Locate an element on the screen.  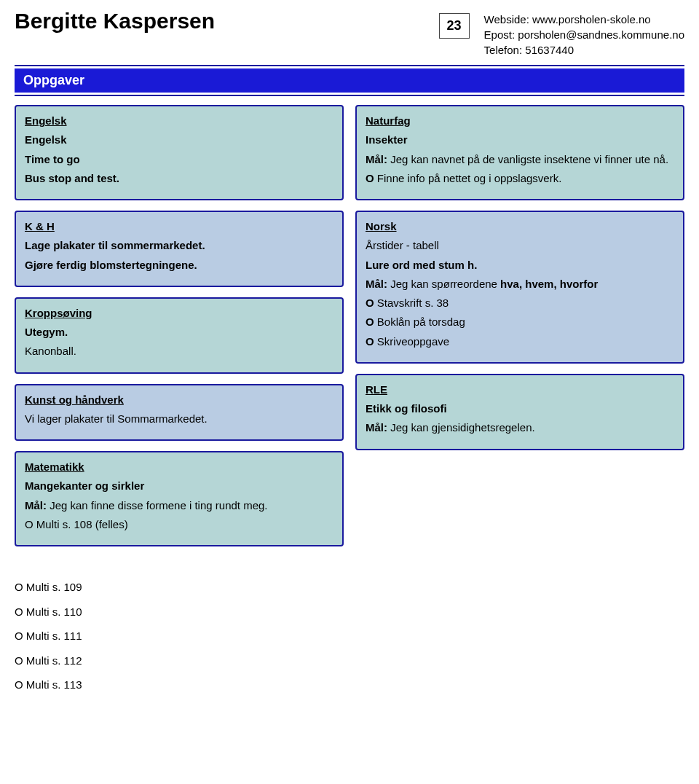
subject-heading: RLE is located at coordinates (520, 390).